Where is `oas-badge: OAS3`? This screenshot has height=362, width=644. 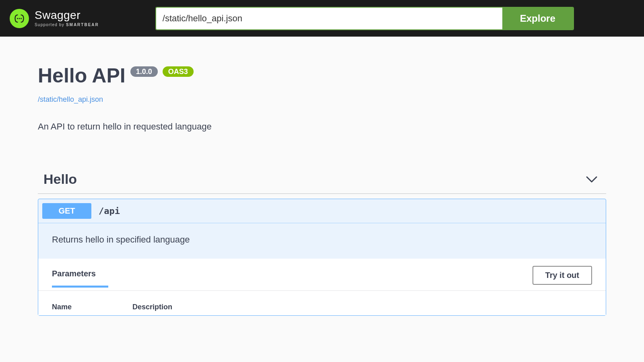
oas-badge: OAS3 is located at coordinates (178, 72).